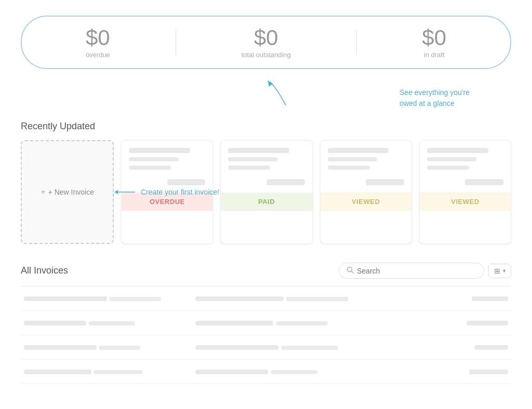 This screenshot has height=409, width=532. Describe the element at coordinates (425, 271) in the screenshot. I see `invoices-controls: ⊞ ▾` at that location.